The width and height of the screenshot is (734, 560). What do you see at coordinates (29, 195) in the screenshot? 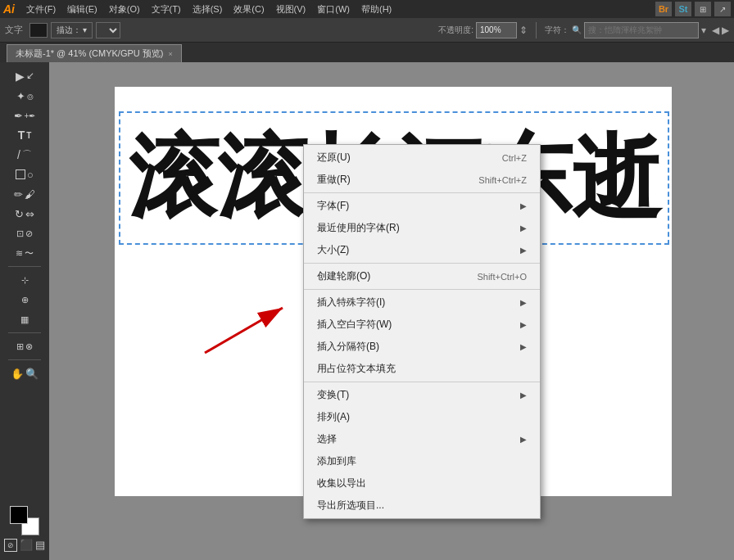
I see `brush-tool-icon: 🖌` at bounding box center [29, 195].